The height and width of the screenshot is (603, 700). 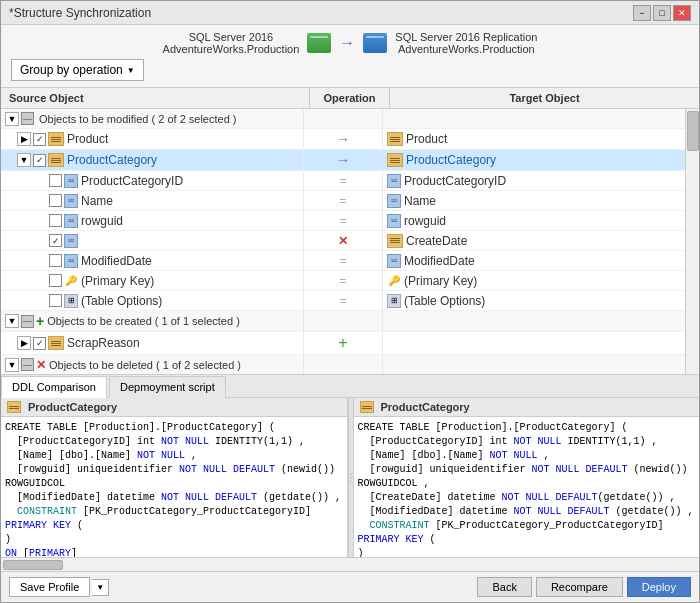 What do you see at coordinates (343, 140) in the screenshot?
I see `table-row: ▶ Product →` at bounding box center [343, 140].